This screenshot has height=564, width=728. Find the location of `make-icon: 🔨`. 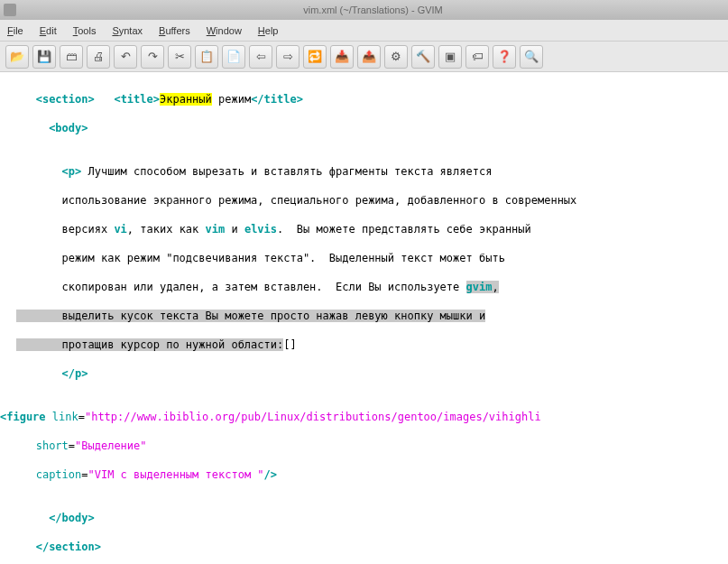

make-icon: 🔨 is located at coordinates (423, 57).